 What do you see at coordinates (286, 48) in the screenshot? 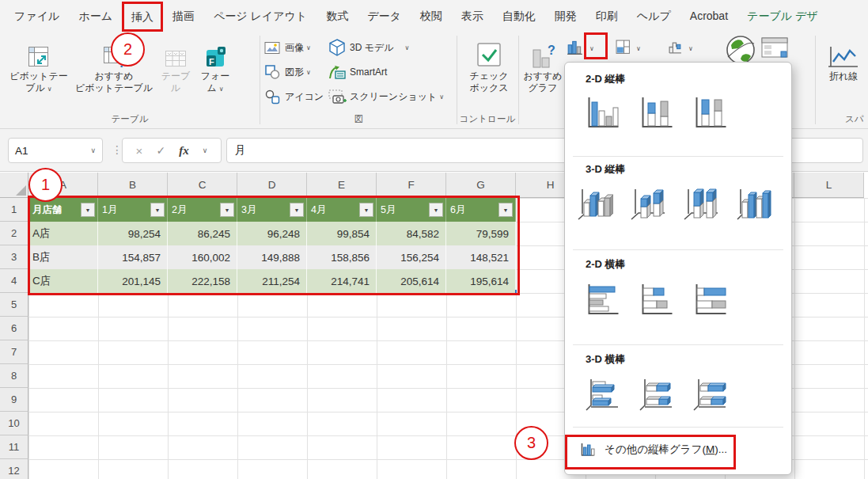
I see `pictures-button: 画像 ∨` at bounding box center [286, 48].